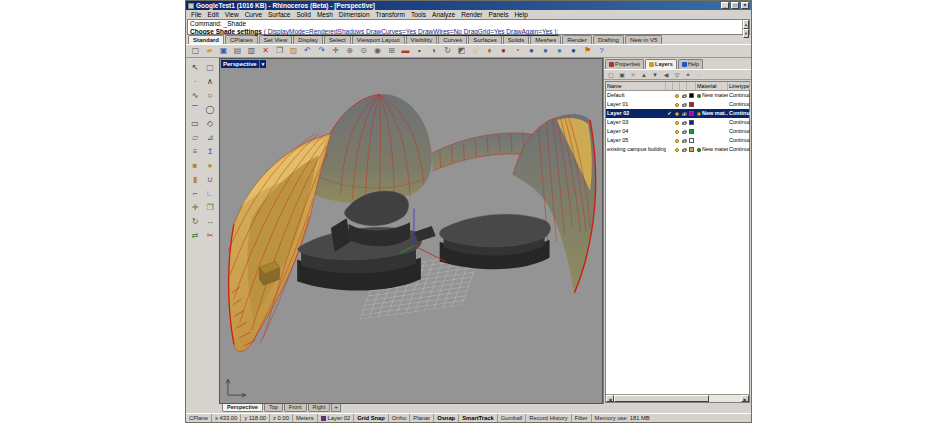 This screenshot has height=423, width=940. What do you see at coordinates (712, 86) in the screenshot?
I see `column-material: Material` at bounding box center [712, 86].